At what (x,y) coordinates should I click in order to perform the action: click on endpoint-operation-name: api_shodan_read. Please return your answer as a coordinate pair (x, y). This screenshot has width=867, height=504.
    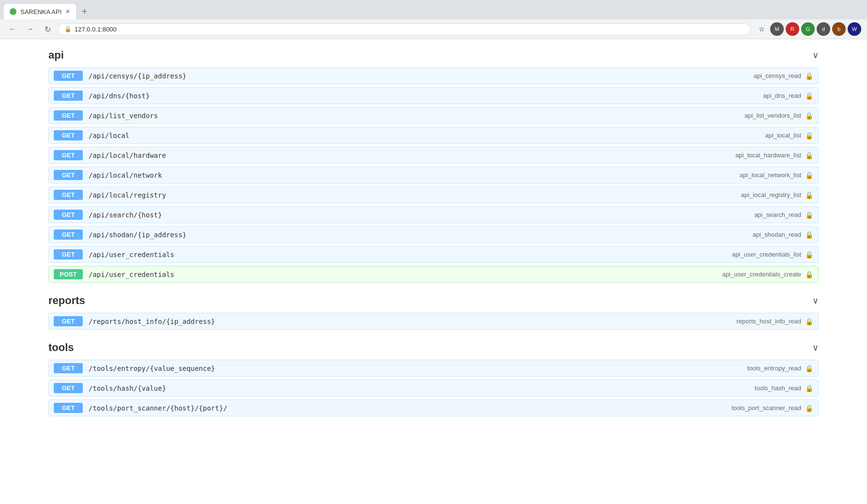
    Looking at the image, I should click on (777, 234).